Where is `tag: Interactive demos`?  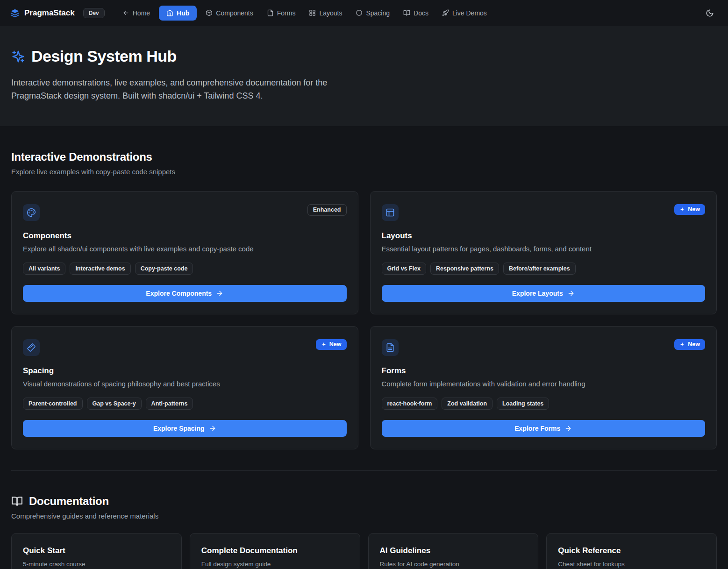 tag: Interactive demos is located at coordinates (100, 269).